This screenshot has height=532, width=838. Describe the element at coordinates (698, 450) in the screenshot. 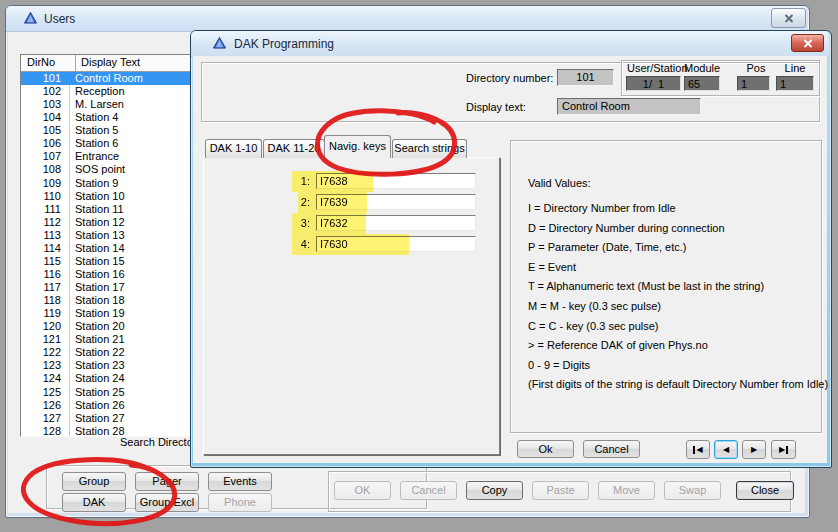

I see `record-first-button: ◀` at that location.